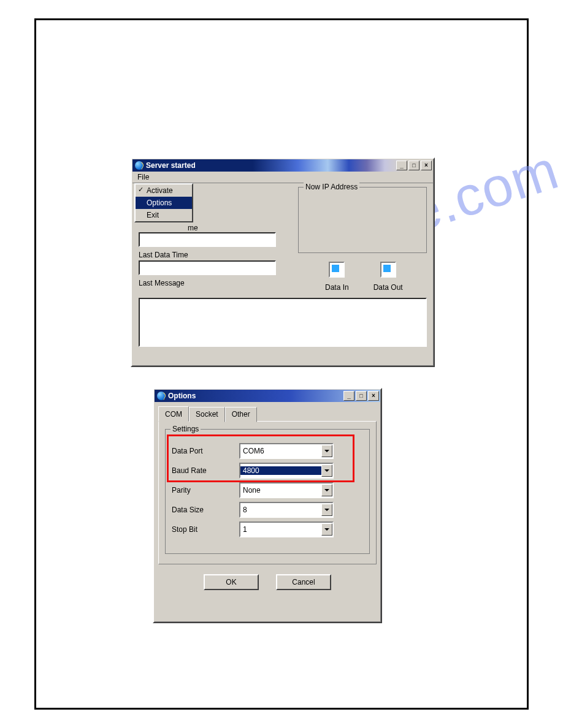  What do you see at coordinates (164, 215) in the screenshot?
I see `menu-exit: Exit` at bounding box center [164, 215].